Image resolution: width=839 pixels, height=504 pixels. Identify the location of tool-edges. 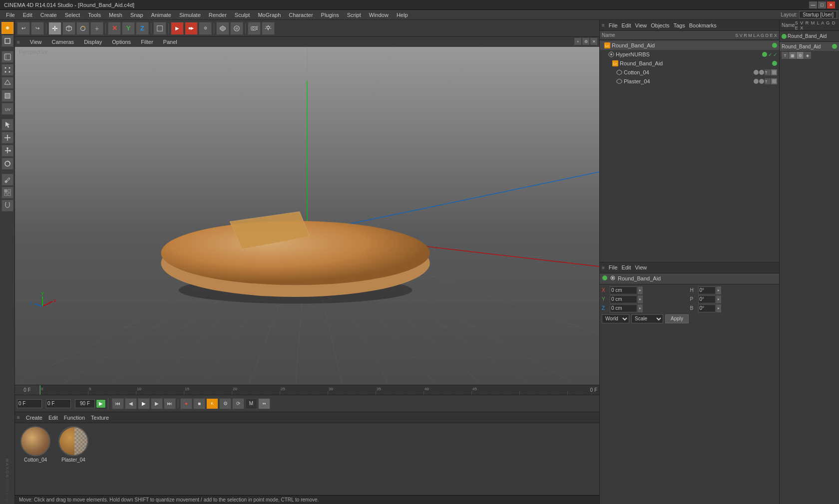
(7, 83).